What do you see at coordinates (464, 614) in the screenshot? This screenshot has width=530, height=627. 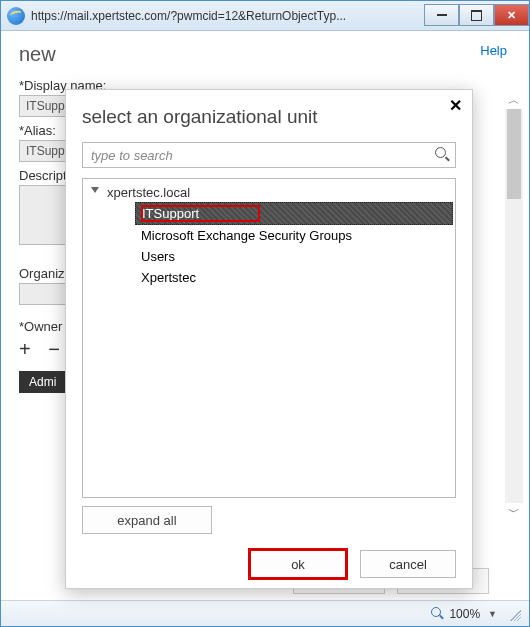 I see `zoom-level: 100%` at bounding box center [464, 614].